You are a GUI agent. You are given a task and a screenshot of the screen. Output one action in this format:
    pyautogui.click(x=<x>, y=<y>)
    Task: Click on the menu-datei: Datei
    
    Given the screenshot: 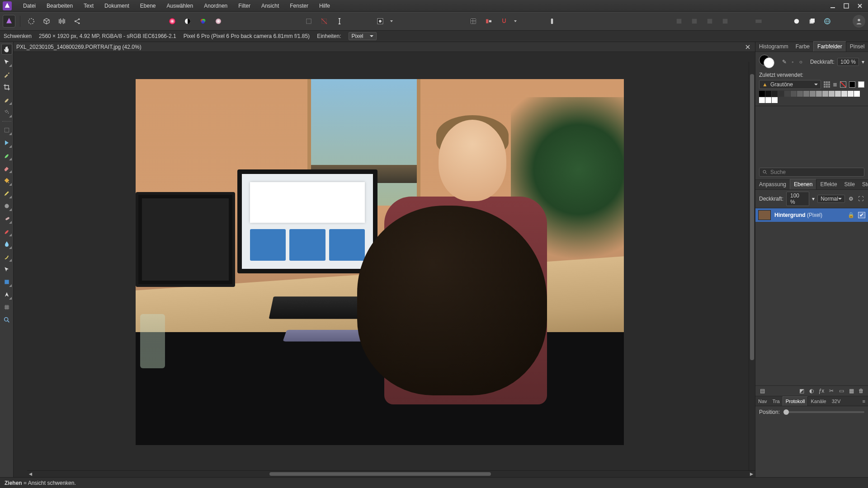 What is the action you would take?
    pyautogui.click(x=29, y=6)
    